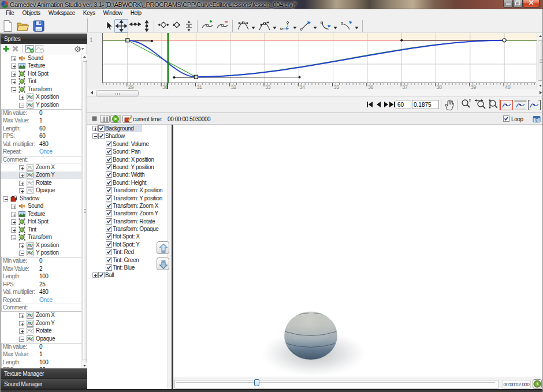  Describe the element at coordinates (127, 119) in the screenshot. I see `record-keys-button` at that location.